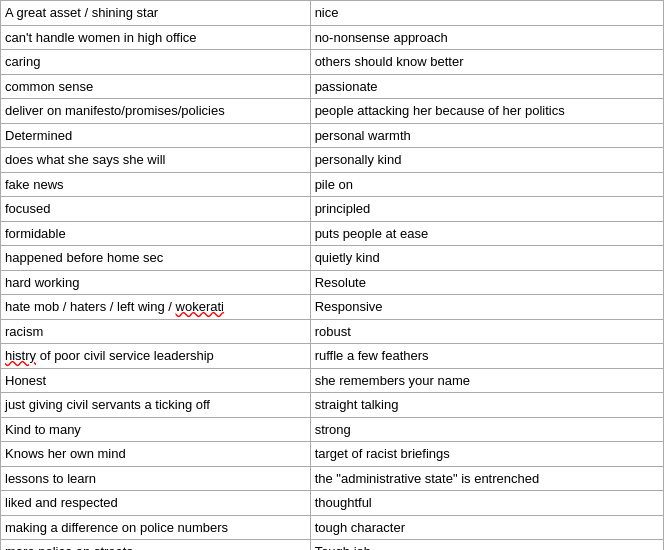 The image size is (664, 550). Describe the element at coordinates (156, 308) in the screenshot. I see `table-cell: hate mob / haters / left wing / wokerati` at that location.